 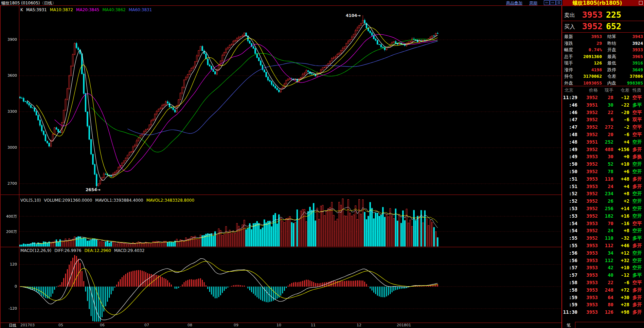 I want to click on month-tick-label: 06, so click(x=102, y=325).